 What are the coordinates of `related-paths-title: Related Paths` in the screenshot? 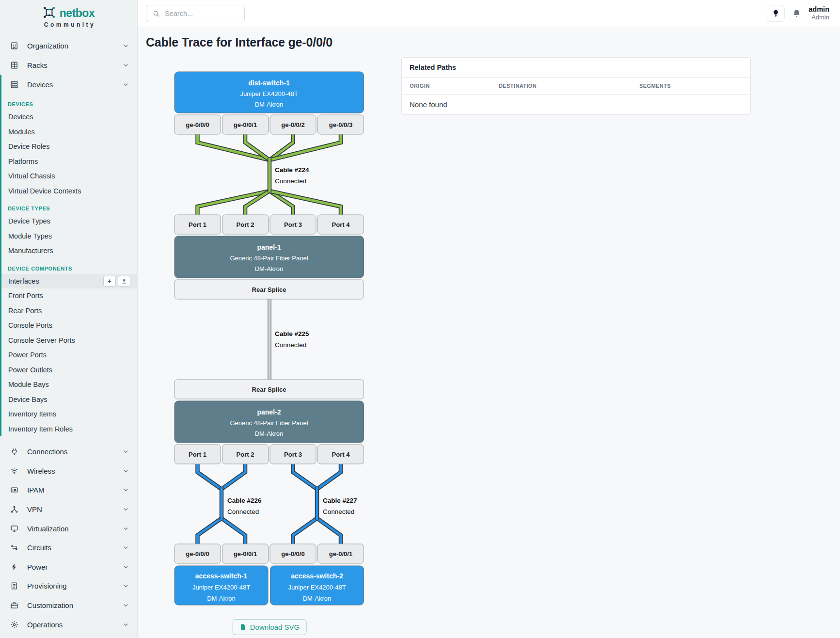 It's located at (576, 68).